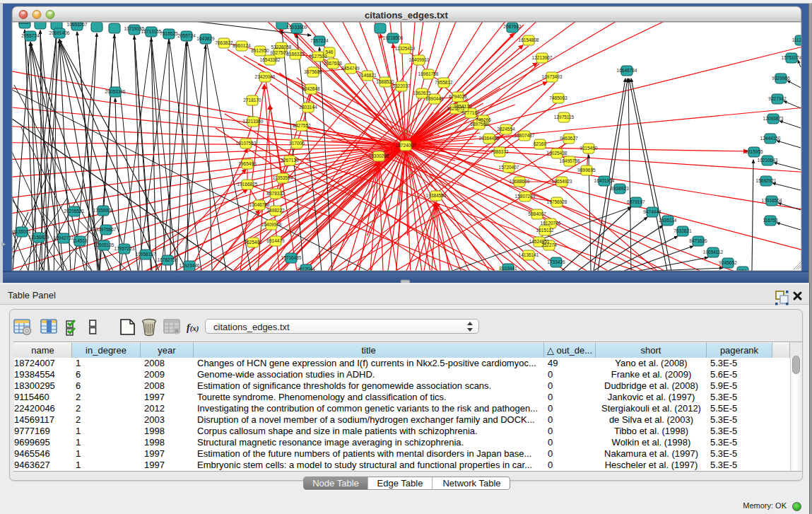  I want to click on svg-text: 15692921, so click(766, 181).